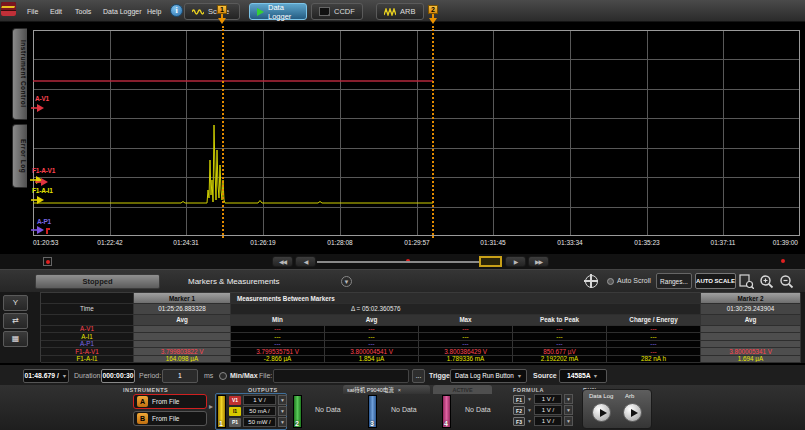 The width and height of the screenshot is (805, 430). I want to click on row-label: A-V1, so click(88, 330).